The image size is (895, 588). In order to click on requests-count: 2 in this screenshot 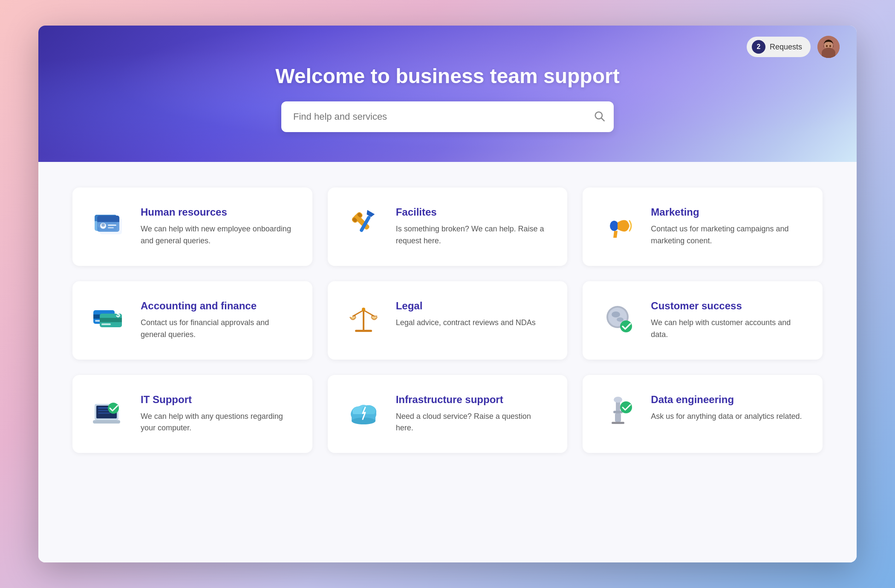, I will do `click(759, 47)`.